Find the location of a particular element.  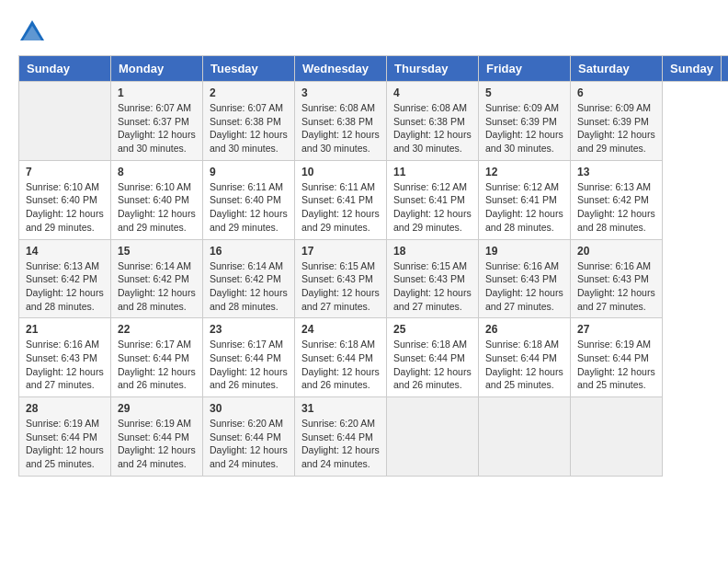

logo-icon is located at coordinates (32, 32).